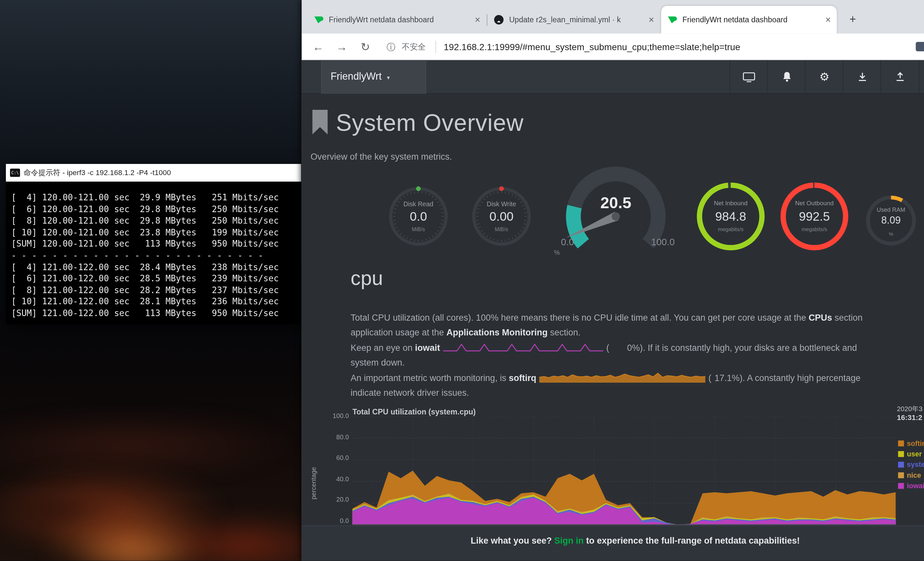 This screenshot has width=924, height=561. What do you see at coordinates (725, 378) in the screenshot?
I see `softirq-value: 17.1%` at bounding box center [725, 378].